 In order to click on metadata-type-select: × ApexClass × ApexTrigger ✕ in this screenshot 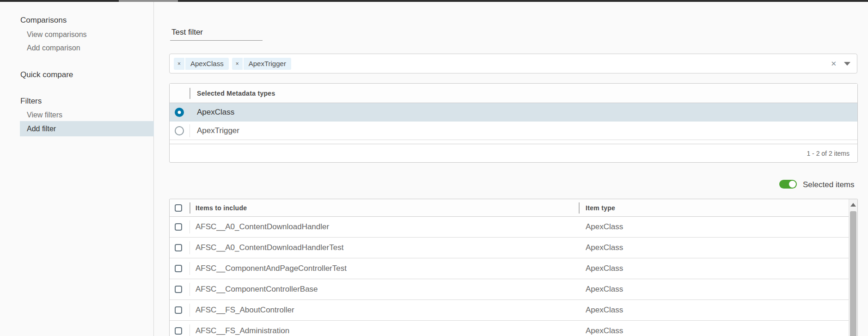, I will do `click(513, 64)`.